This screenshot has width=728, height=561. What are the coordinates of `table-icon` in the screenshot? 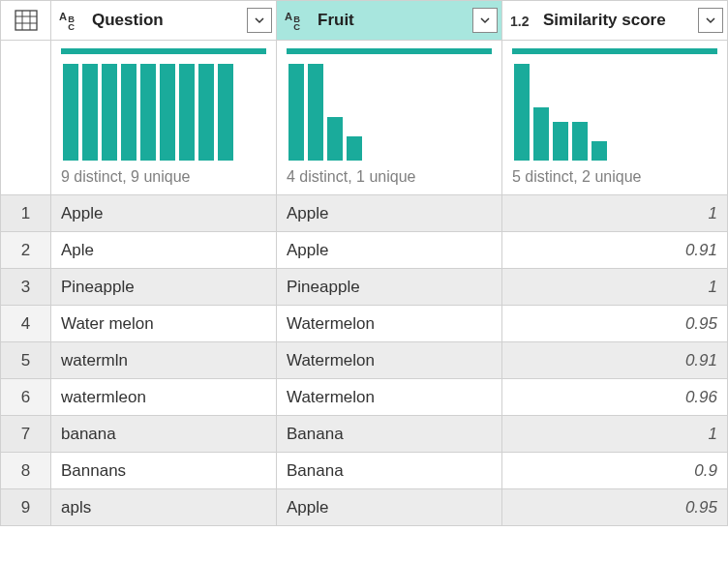 It's located at (26, 20).